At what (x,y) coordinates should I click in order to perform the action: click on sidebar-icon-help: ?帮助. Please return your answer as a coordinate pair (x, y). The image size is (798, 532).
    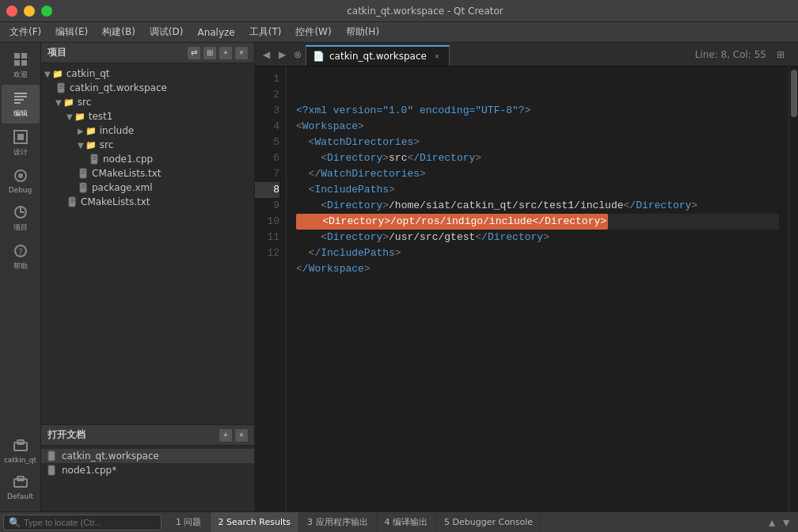
    Looking at the image, I should click on (21, 256).